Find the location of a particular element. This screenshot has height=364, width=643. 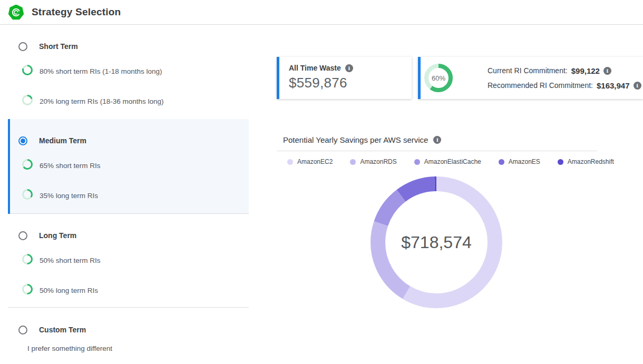

waste-card-label: All Time Waste is located at coordinates (315, 68).